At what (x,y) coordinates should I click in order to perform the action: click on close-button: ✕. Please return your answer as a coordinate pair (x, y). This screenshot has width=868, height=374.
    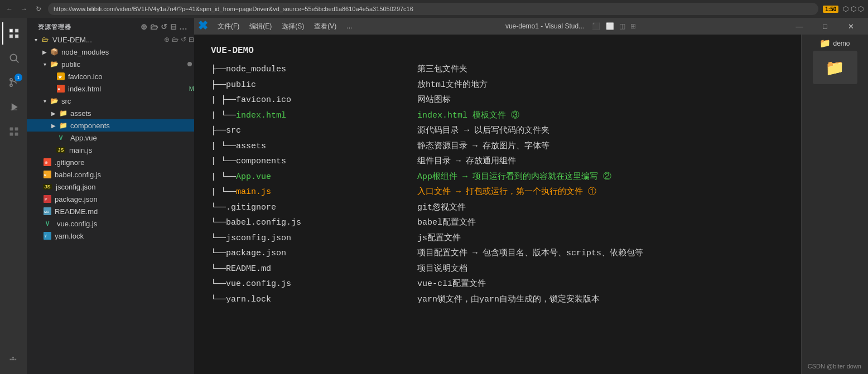
    Looking at the image, I should click on (851, 26).